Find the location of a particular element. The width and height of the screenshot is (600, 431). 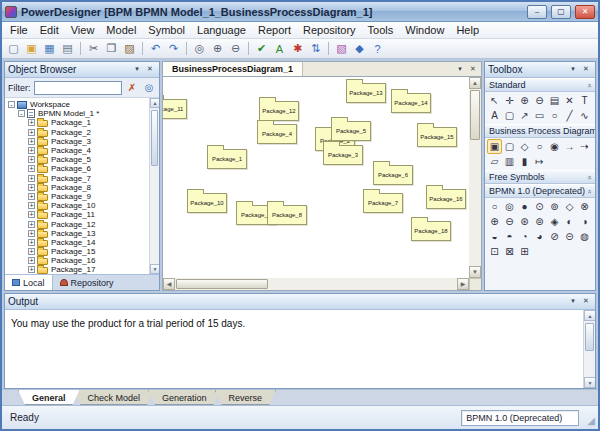

toolbar-save-button: ▦ is located at coordinates (50, 48).